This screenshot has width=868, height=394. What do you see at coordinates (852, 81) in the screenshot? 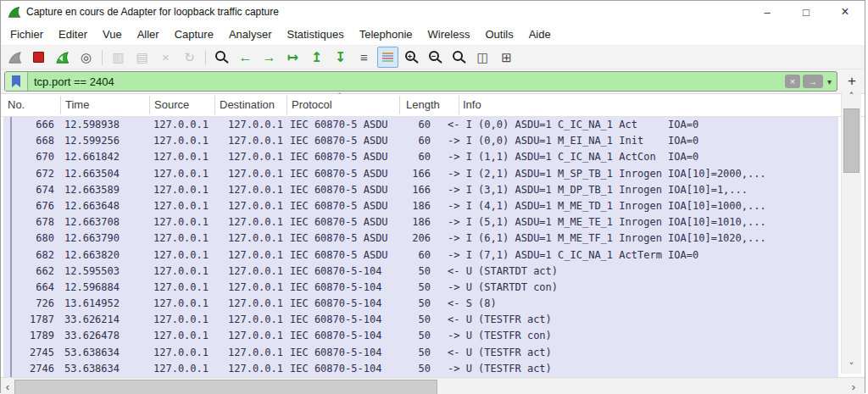
I see `filter-add-button: +` at bounding box center [852, 81].